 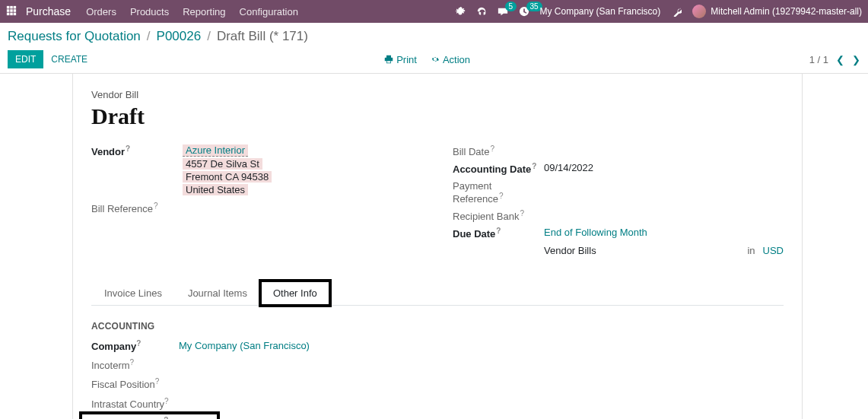 What do you see at coordinates (498, 192) in the screenshot?
I see `payment-ref-label: Payment Reference?` at bounding box center [498, 192].